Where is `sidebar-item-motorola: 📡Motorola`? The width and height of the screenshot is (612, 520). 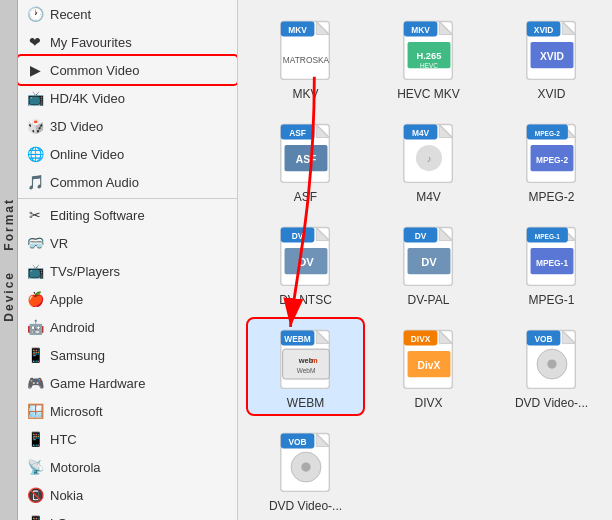
sidebar-item-motorola: 📡Motorola is located at coordinates (128, 467).